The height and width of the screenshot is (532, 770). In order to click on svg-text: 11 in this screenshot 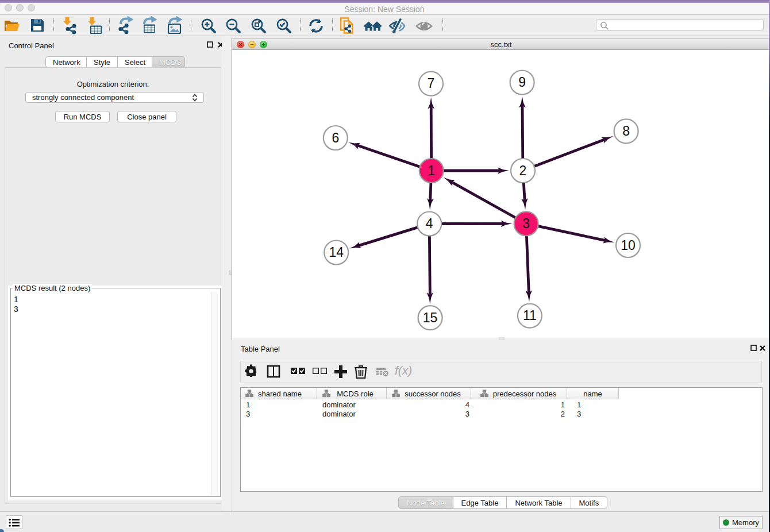, I will do `click(530, 315)`.